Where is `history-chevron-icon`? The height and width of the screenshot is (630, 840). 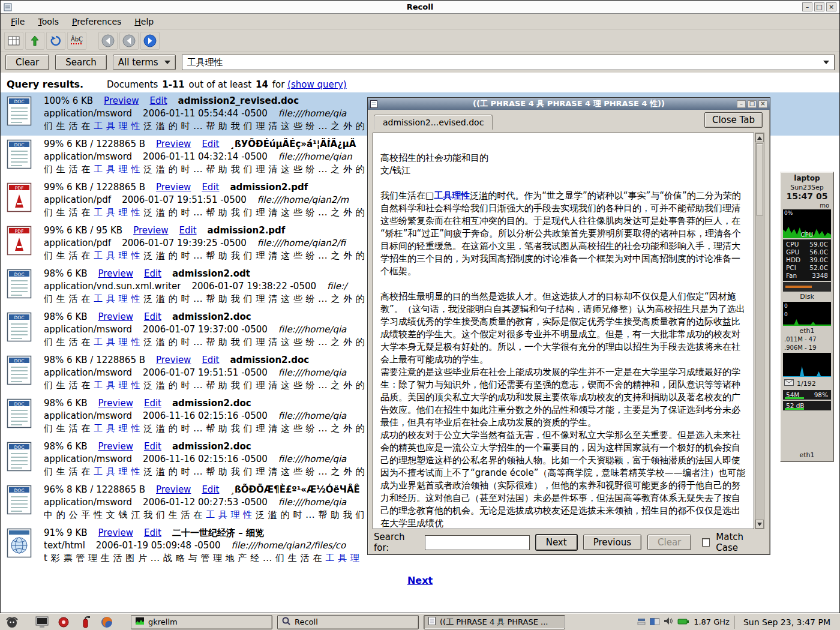
history-chevron-icon is located at coordinates (826, 62).